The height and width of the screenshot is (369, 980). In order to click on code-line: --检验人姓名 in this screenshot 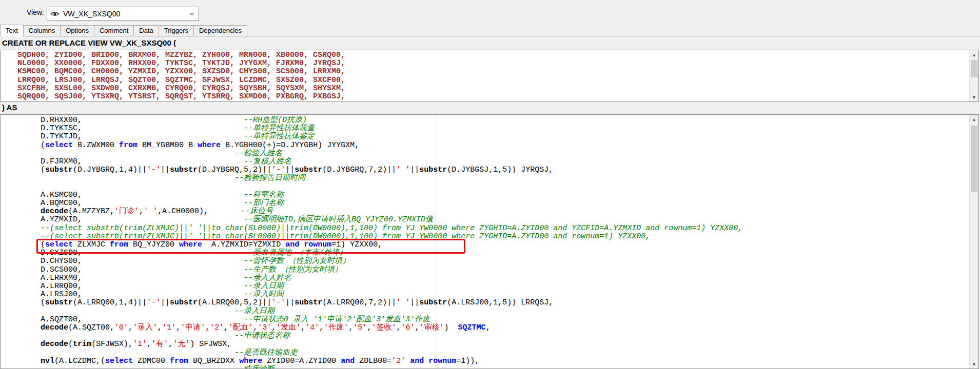, I will do `click(491, 154)`.